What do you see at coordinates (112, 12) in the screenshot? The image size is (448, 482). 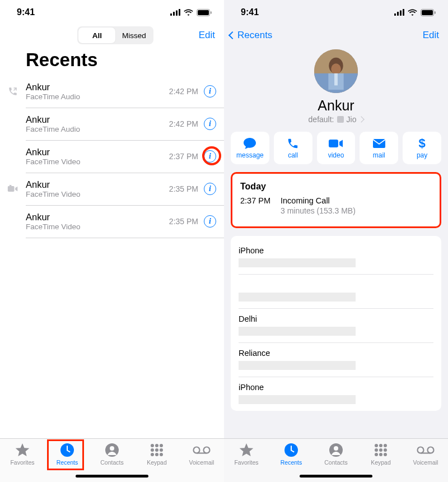 I see `status-bar: 9:41` at bounding box center [112, 12].